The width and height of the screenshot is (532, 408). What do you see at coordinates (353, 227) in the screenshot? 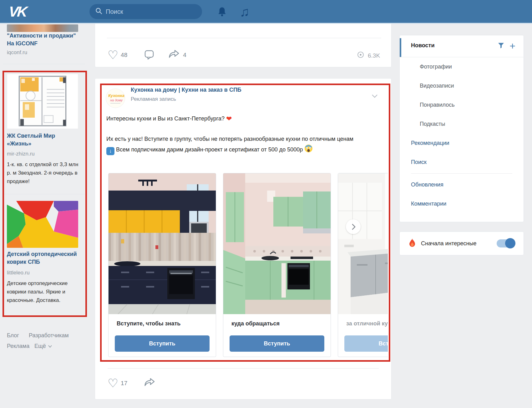
I see `carousel-next-button` at bounding box center [353, 227].